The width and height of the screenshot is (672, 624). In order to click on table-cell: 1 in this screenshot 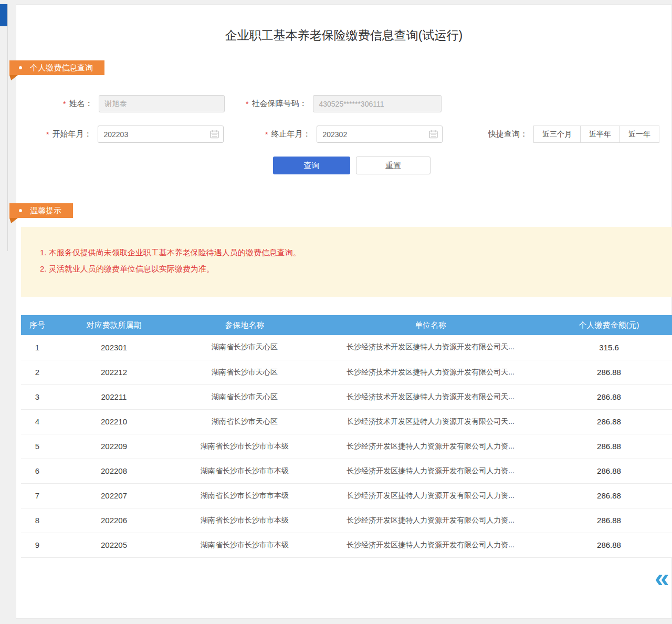, I will do `click(37, 348)`.